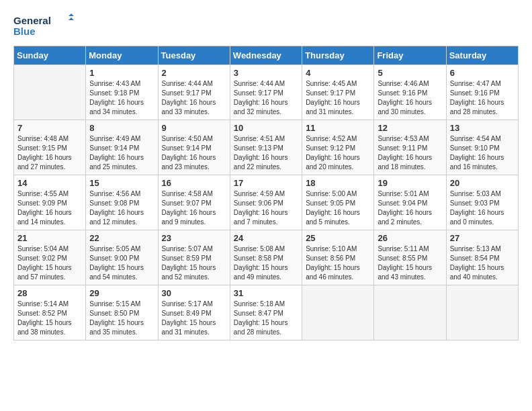  I want to click on day-number: 17, so click(266, 183).